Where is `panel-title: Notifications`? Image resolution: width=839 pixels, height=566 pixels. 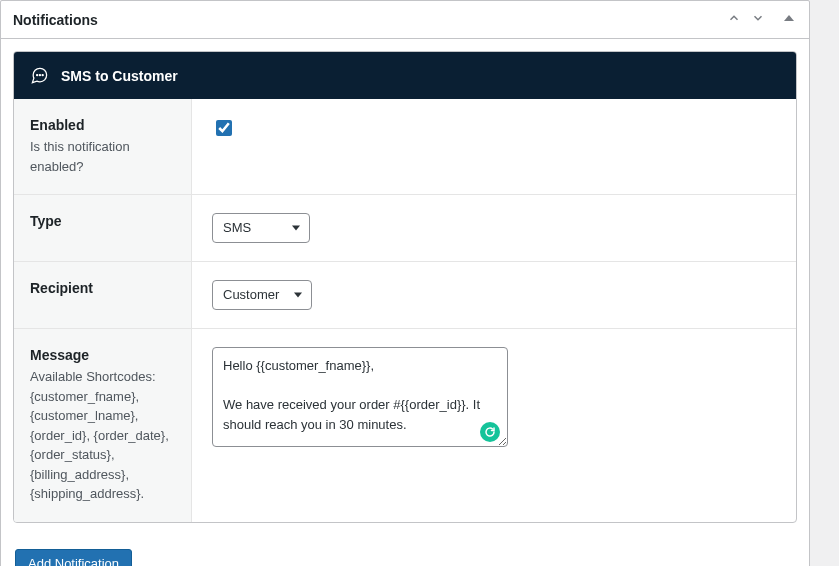
panel-title: Notifications is located at coordinates (56, 20).